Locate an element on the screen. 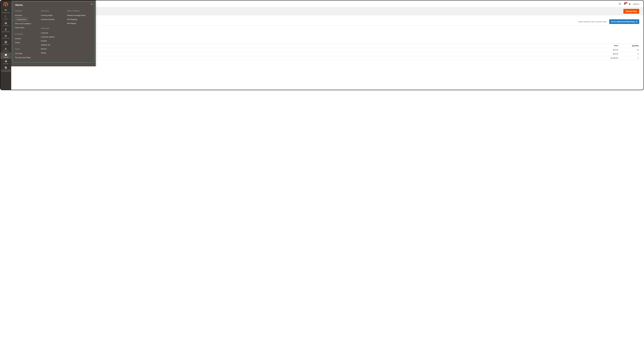 This screenshot has height=345, width=644. sidebar-item-partners: FIND PARTNERS & EXTENSIONS is located at coordinates (6, 69).